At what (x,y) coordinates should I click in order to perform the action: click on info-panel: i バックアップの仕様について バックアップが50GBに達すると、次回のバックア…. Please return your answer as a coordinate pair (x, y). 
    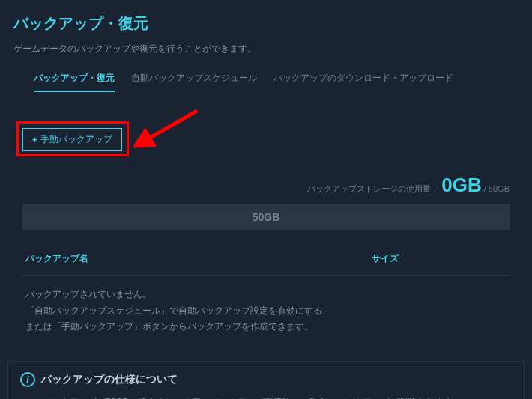
    Looking at the image, I should click on (266, 380).